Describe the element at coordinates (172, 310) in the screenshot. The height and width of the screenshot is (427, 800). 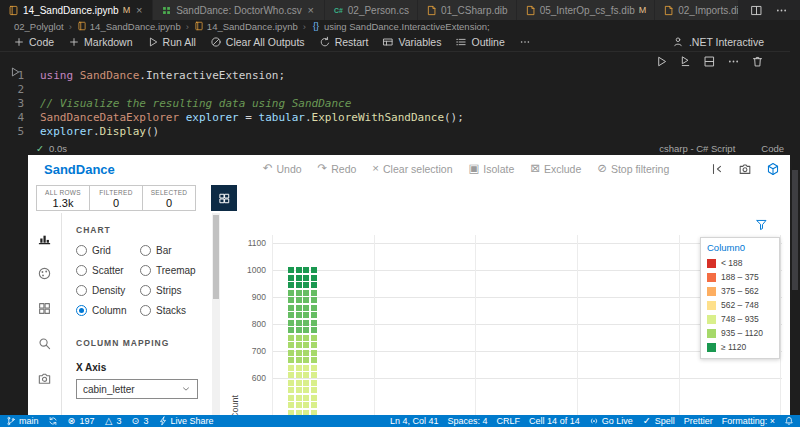
I see `chart-type-stacks: Stacks` at that location.